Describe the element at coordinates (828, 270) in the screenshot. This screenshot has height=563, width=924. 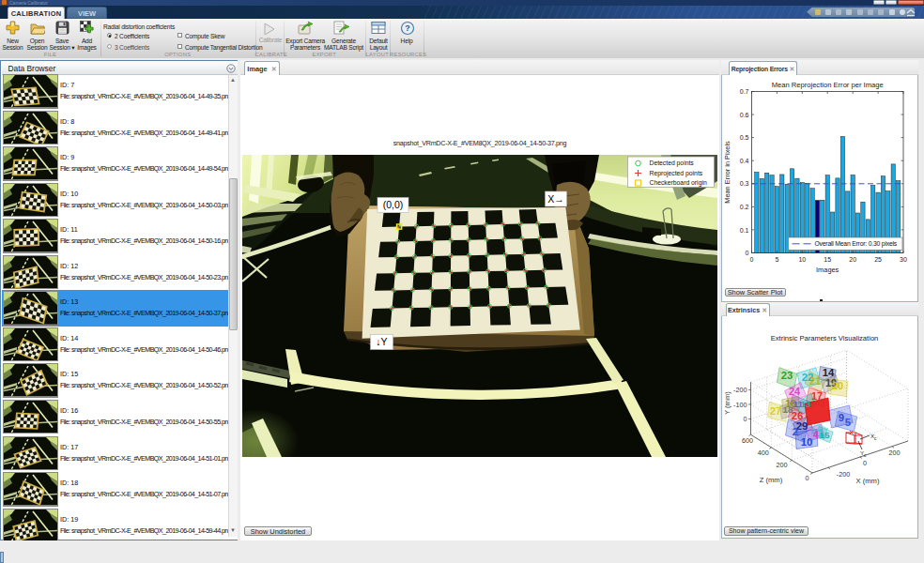
I see `svg-text: Images` at that location.